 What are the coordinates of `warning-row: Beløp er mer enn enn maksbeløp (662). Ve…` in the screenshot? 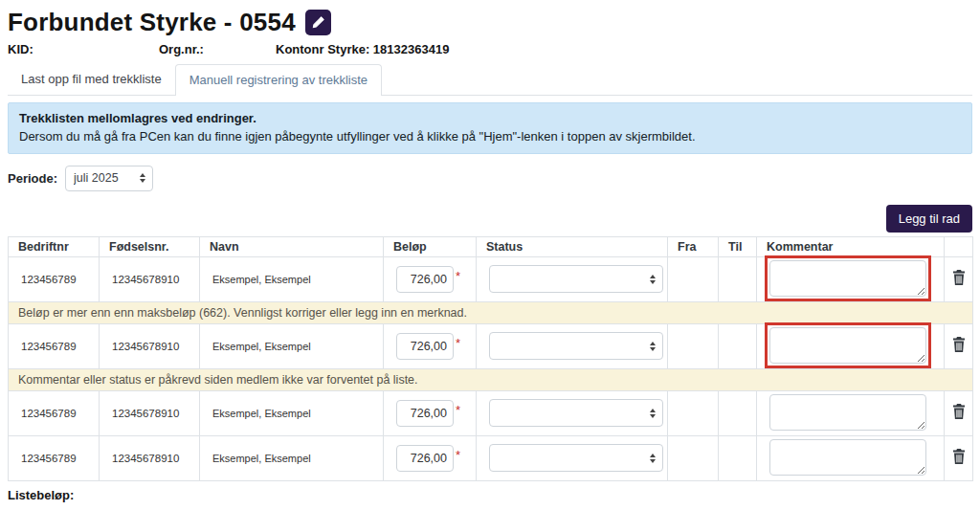 It's located at (491, 312).